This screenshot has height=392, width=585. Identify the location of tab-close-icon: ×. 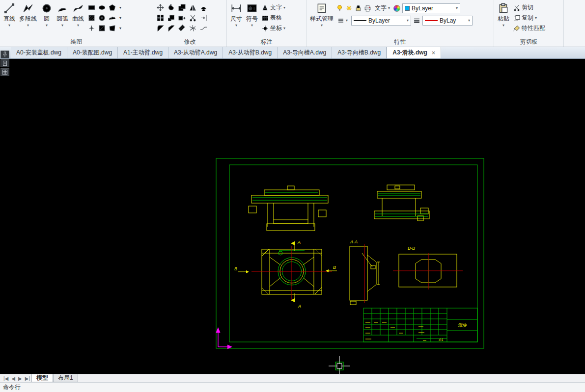
(433, 53).